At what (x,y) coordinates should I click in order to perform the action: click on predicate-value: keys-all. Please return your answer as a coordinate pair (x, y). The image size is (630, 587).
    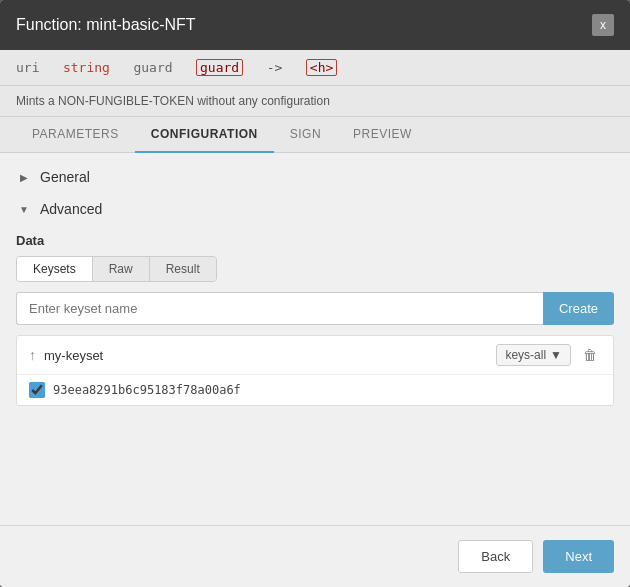
    Looking at the image, I should click on (526, 355).